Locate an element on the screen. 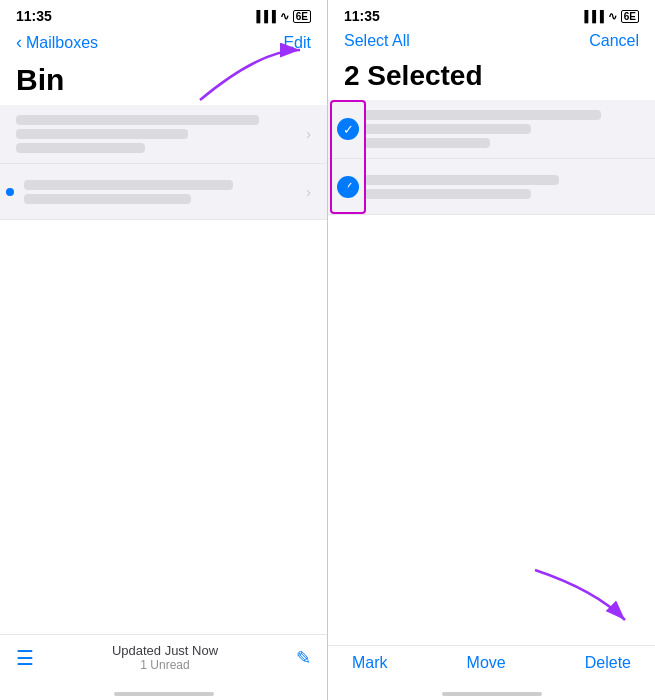  mail-bar-2a is located at coordinates (128, 185).